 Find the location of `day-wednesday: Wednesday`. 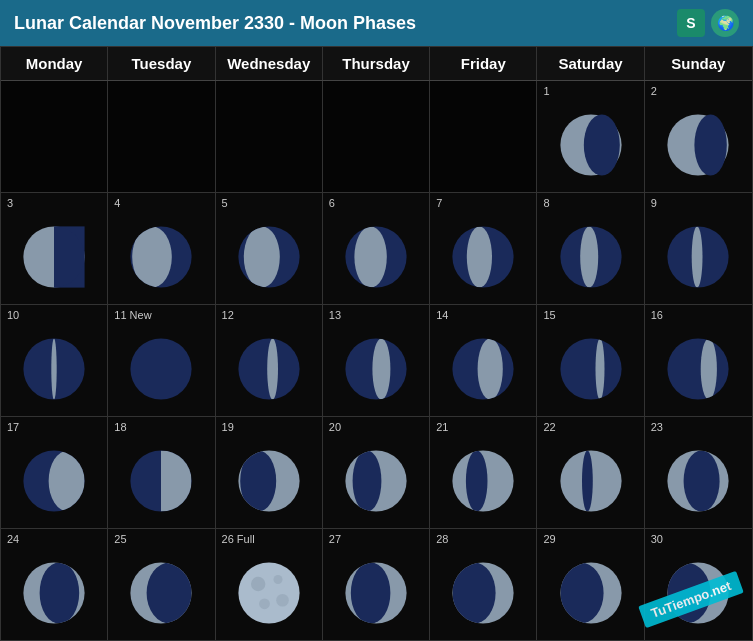

day-wednesday: Wednesday is located at coordinates (270, 64).